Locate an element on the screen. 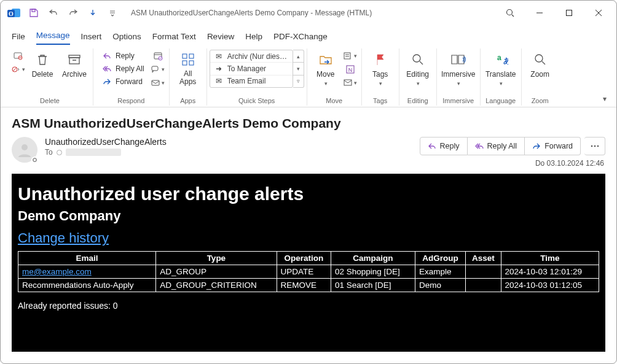  group-label-tags: Tags is located at coordinates (380, 101).